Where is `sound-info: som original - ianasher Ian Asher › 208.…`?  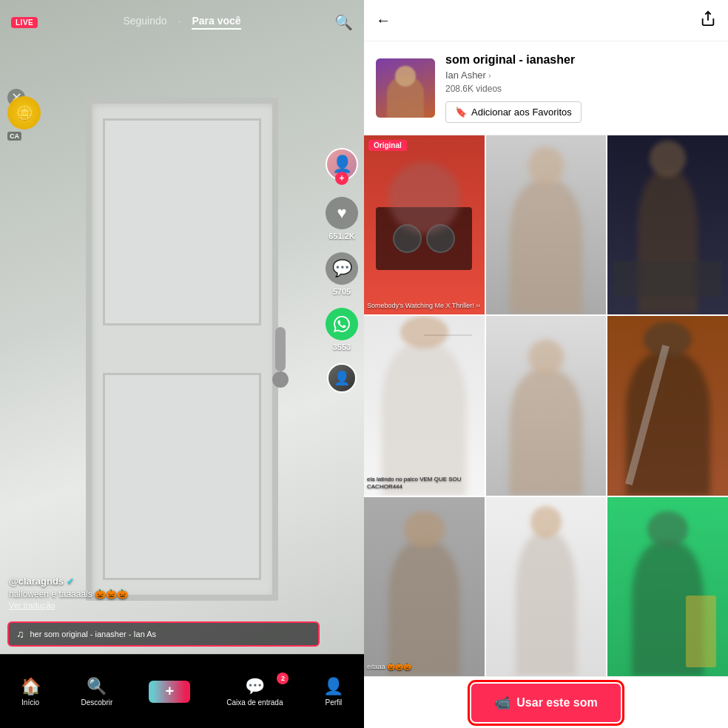
sound-info: som original - ianasher Ian Asher › 208.… is located at coordinates (546, 89).